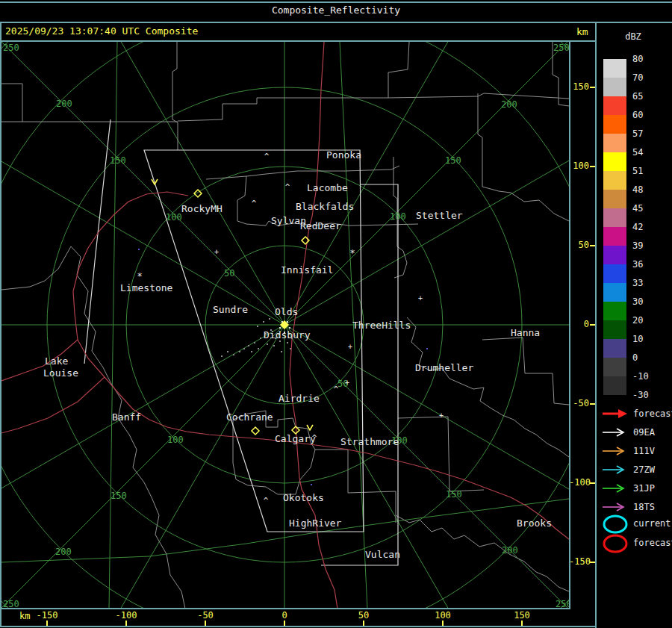 The width and height of the screenshot is (672, 628). I want to click on legend-label: 31JP, so click(644, 488).